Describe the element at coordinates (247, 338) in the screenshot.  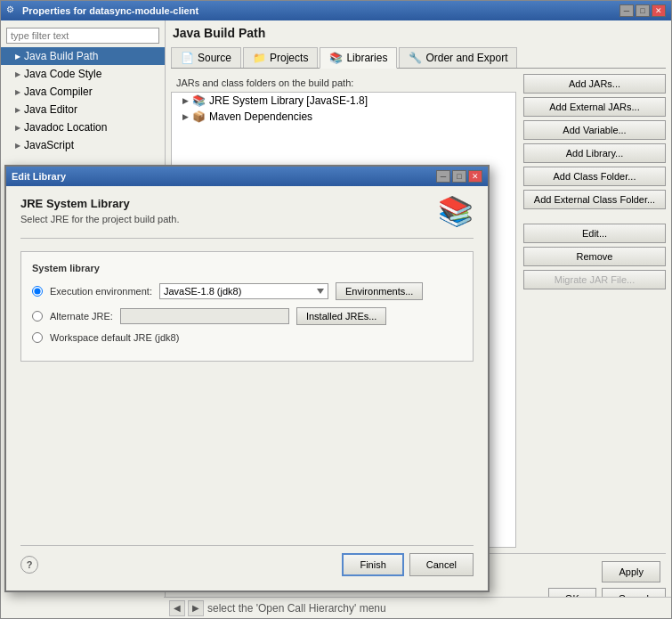
I see `workspace-jre-row: Workspace default JRE (jdk8)` at that location.